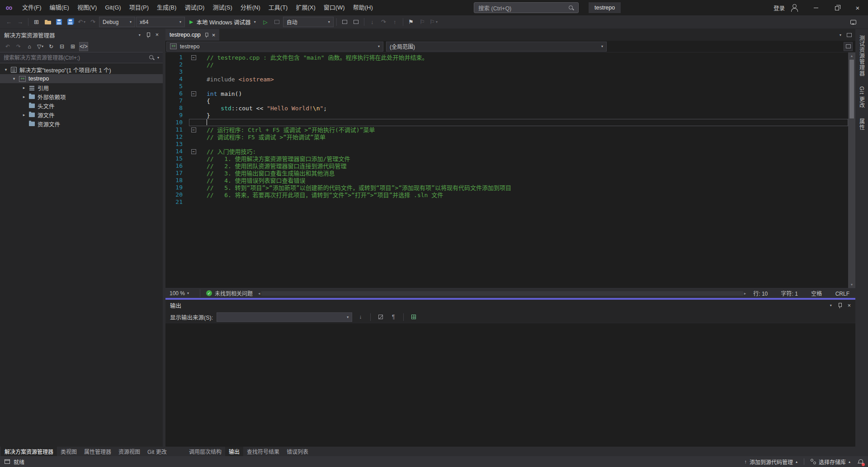 The width and height of the screenshot is (868, 467). What do you see at coordinates (157, 451) in the screenshot?
I see `panel-tab: Git 更改` at bounding box center [157, 451].